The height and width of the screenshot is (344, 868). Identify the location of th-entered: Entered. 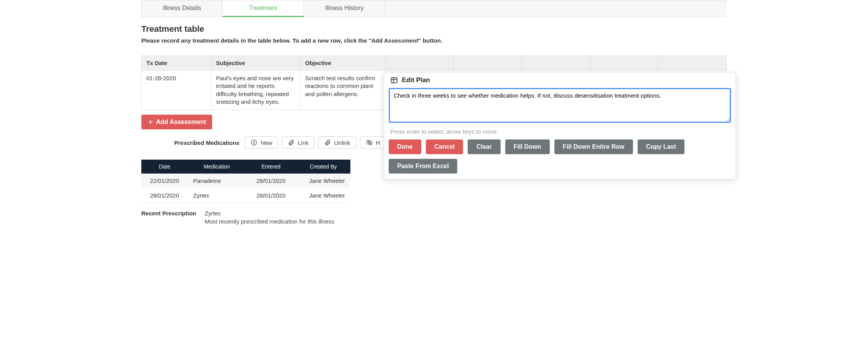
(271, 167).